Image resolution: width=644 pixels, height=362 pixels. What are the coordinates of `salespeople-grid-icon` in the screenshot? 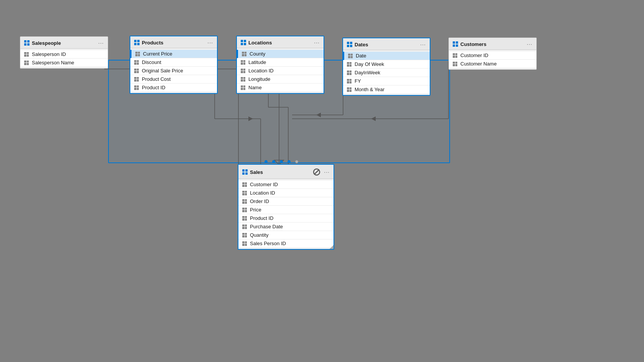 It's located at (27, 43).